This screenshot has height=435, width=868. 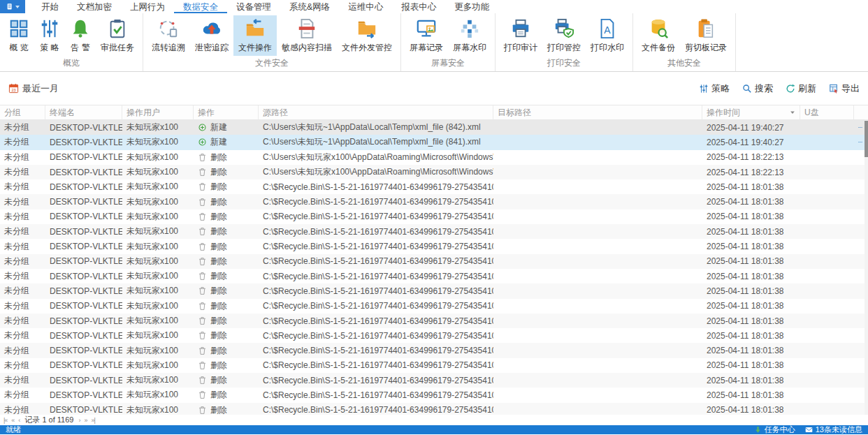 I want to click on column-header-usb: U盘, so click(x=827, y=112).